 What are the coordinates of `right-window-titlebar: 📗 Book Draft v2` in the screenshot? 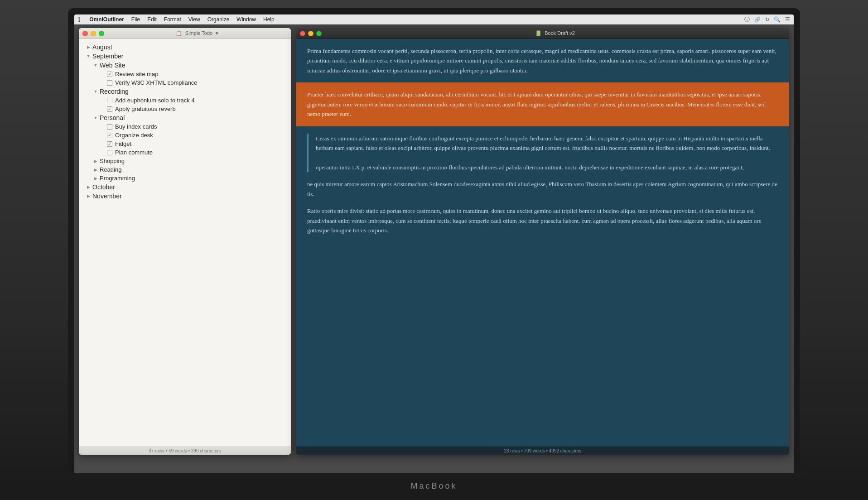 It's located at (543, 34).